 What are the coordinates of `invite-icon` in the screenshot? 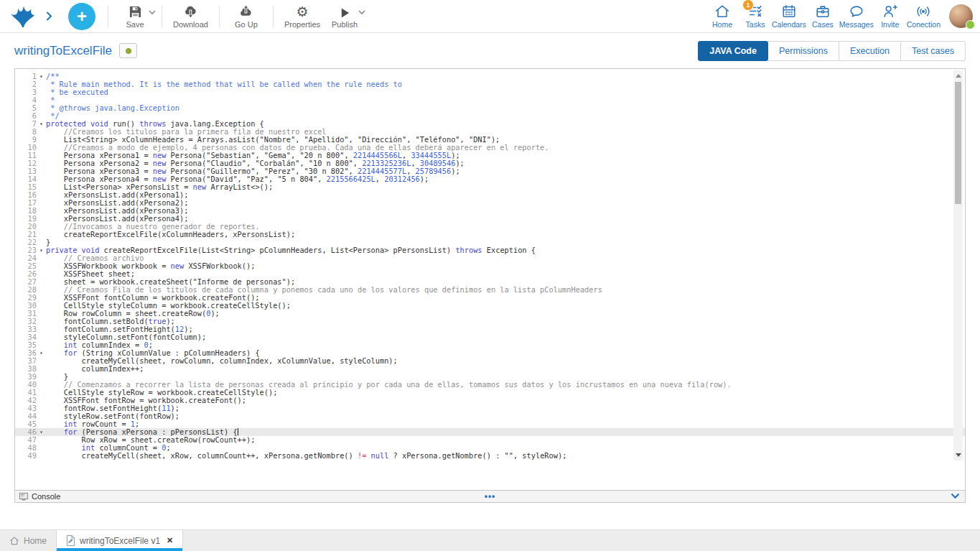 It's located at (890, 11).